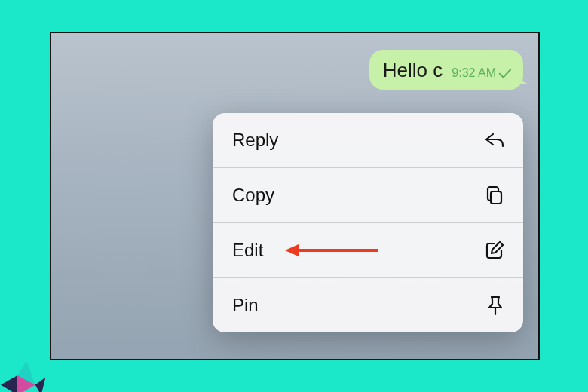  I want to click on menu-item-label: Reply, so click(255, 140).